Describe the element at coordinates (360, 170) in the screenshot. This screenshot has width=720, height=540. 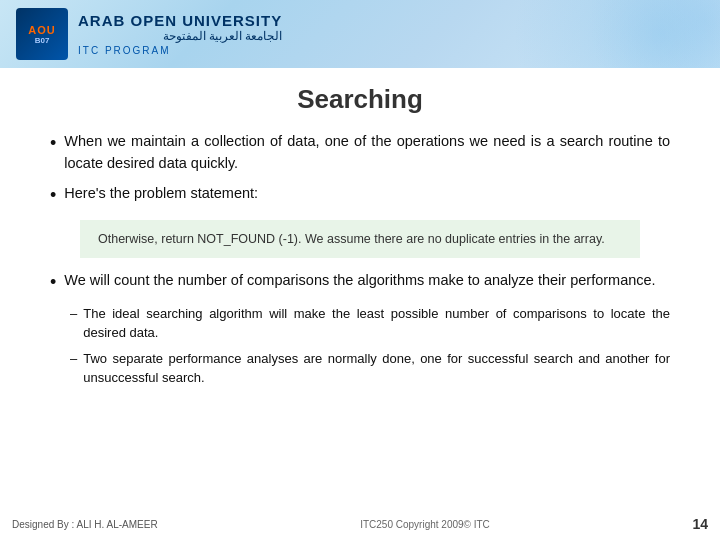
I see `bullet-section-1: • When we maintain a collection of data,…` at that location.